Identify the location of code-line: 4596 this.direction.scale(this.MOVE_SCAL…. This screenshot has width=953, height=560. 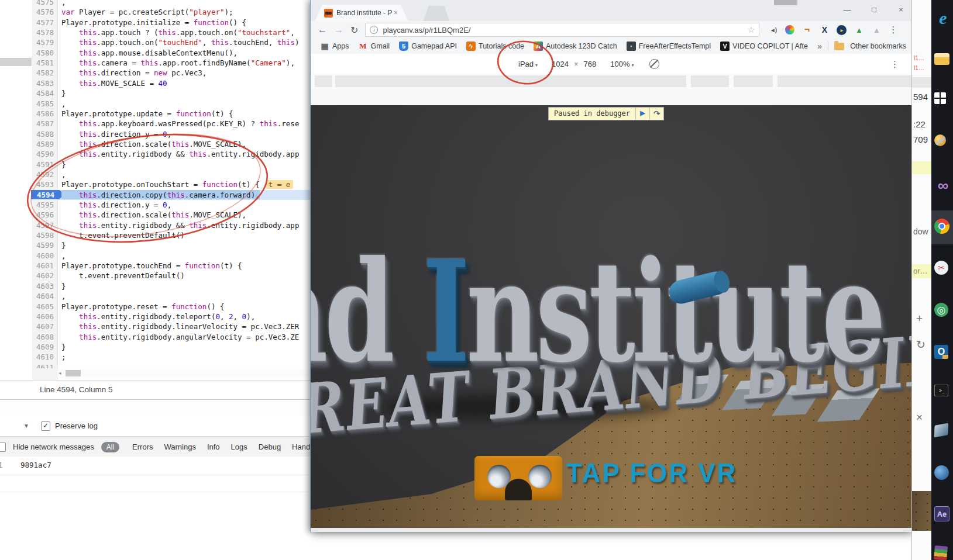
(155, 215).